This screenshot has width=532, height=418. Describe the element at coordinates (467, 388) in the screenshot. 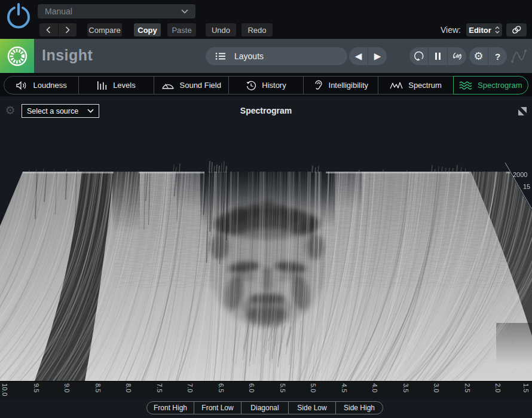

I see `time-tick: 2.5` at that location.